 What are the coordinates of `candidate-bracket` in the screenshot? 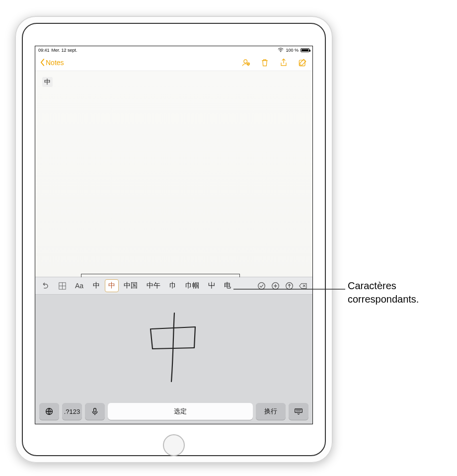 It's located at (160, 275).